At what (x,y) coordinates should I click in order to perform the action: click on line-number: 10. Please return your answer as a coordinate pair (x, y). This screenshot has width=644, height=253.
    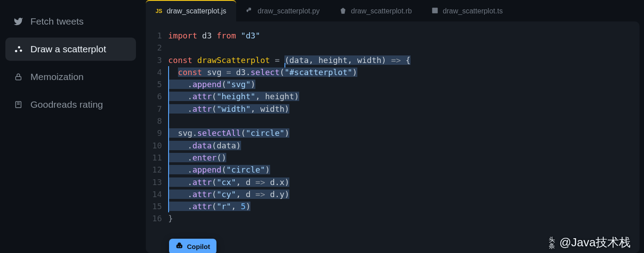
    Looking at the image, I should click on (157, 146).